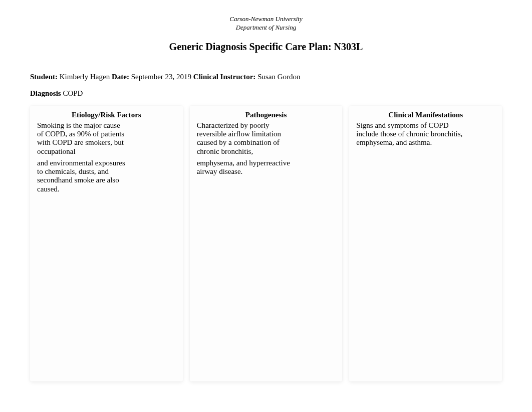 This screenshot has height=412, width=532. What do you see at coordinates (267, 115) in the screenshot?
I see `pathogenesis-header: Pathogenesis` at bounding box center [267, 115].